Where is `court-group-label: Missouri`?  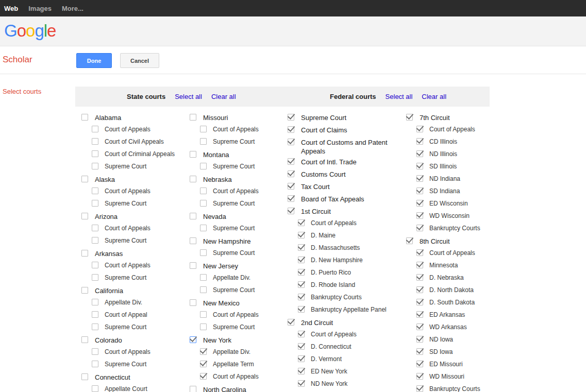 court-group-label: Missouri is located at coordinates (215, 117).